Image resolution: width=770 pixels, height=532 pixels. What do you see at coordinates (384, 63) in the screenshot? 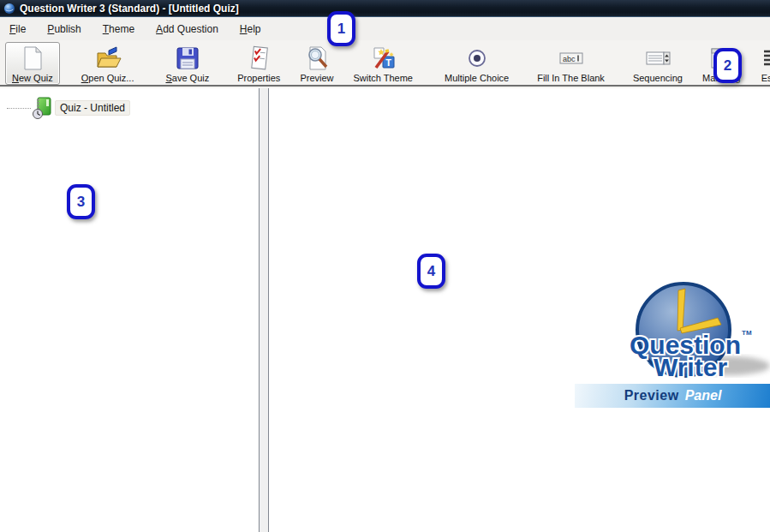
I see `switch-theme-button: T Switch Theme` at bounding box center [384, 63].